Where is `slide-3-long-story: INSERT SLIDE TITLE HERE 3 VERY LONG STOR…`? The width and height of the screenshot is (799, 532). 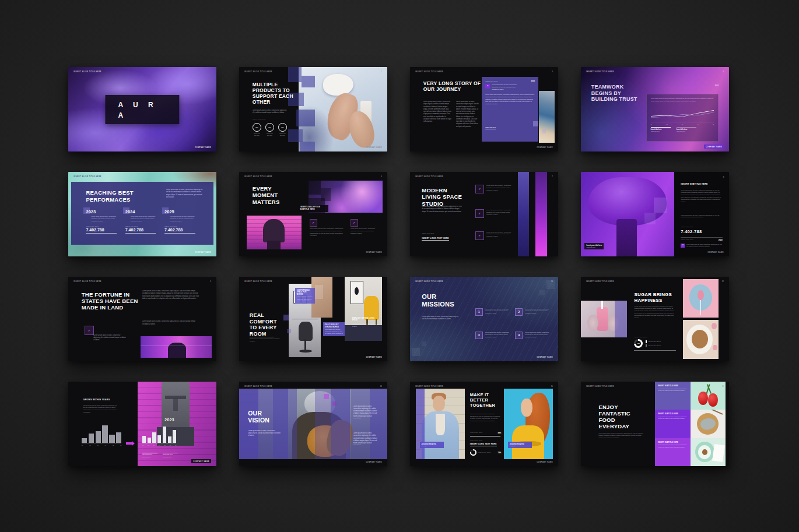 slide-3-long-story: INSERT SLIDE TITLE HERE 3 VERY LONG STOR… is located at coordinates (484, 110).